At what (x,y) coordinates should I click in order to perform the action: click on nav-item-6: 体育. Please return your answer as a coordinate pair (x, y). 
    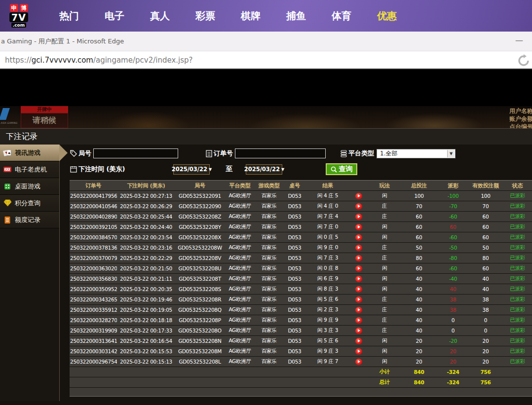
    Looking at the image, I should click on (342, 16).